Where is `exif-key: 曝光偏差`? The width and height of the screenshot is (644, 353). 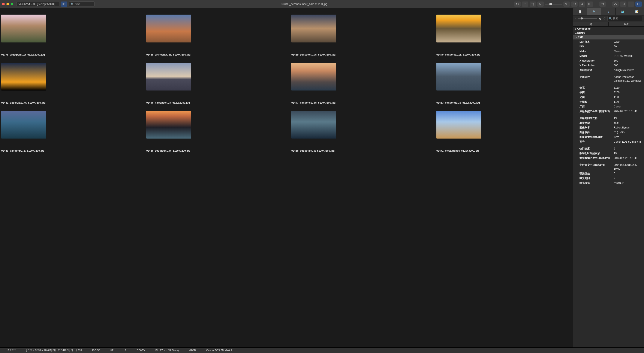 exif-key: 曝光偏差 is located at coordinates (596, 174).